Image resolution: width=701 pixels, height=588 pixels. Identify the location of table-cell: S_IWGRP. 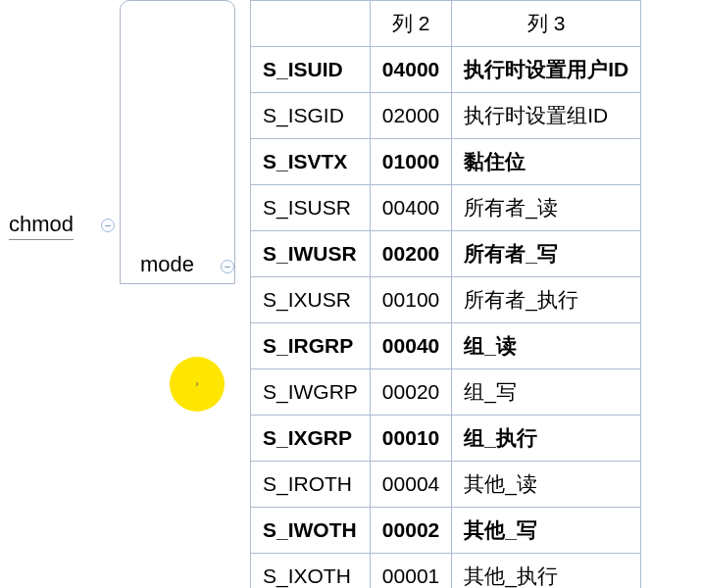
(311, 392).